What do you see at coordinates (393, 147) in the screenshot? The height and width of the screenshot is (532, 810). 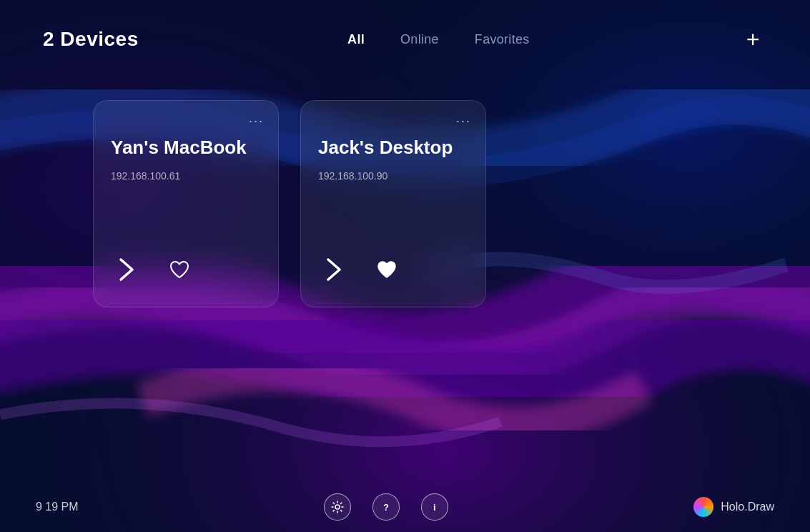 I see `desktop-name: Jack's Desktop` at bounding box center [393, 147].